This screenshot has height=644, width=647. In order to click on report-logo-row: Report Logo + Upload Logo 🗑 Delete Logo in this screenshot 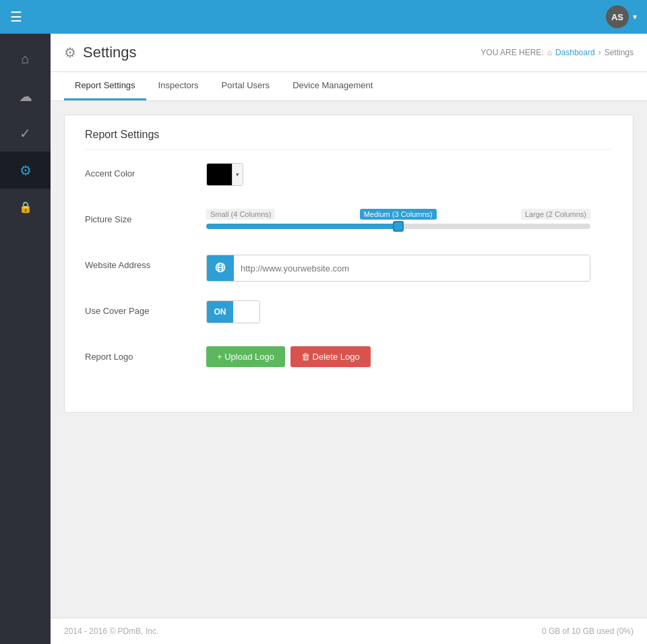, I will do `click(349, 360)`.